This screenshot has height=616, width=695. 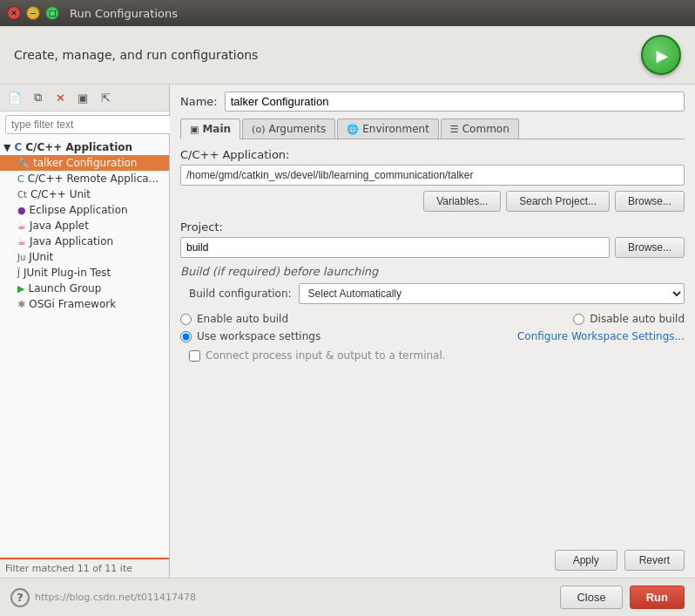 I want to click on browse-app-button: Browse..., so click(x=650, y=201).